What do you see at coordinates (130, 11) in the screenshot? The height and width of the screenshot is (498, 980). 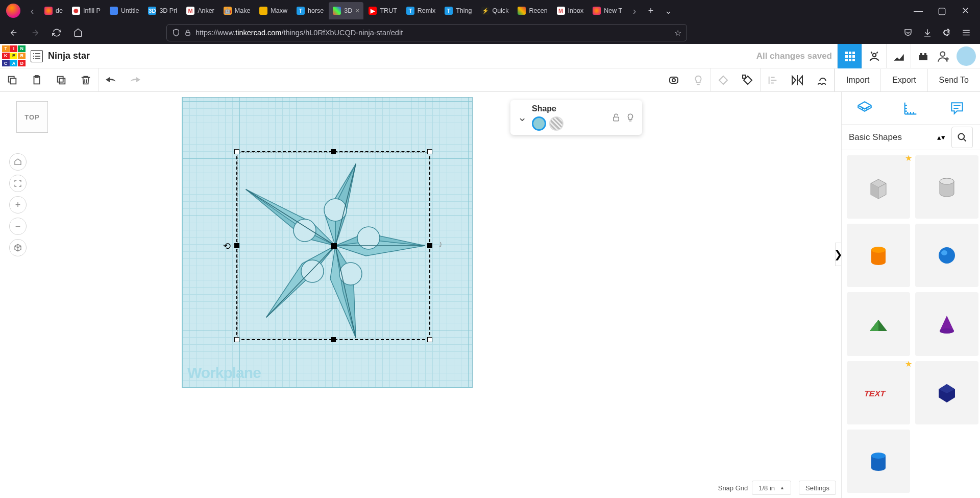 I see `tab-label: Untitle` at bounding box center [130, 11].